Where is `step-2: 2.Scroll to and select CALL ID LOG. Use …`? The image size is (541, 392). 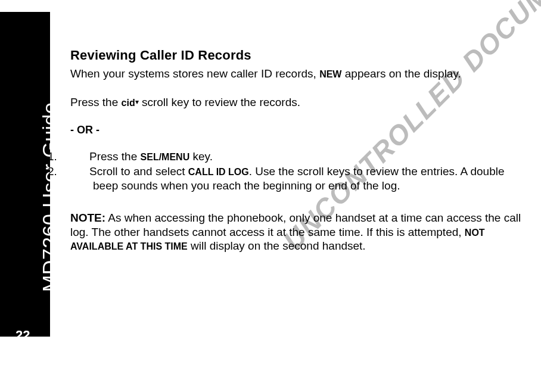
step-2: 2.Scroll to and select CALL ID LOG. Use … is located at coordinates (300, 179).